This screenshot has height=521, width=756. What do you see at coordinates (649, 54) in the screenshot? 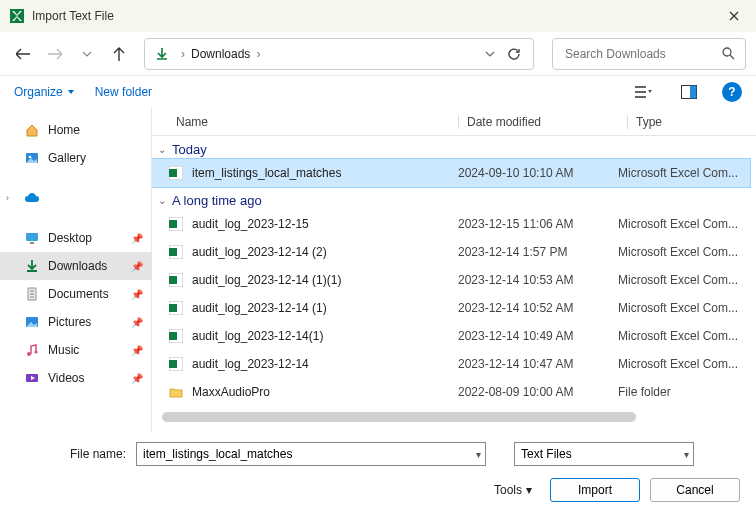
I see `search-input` at bounding box center [649, 54].